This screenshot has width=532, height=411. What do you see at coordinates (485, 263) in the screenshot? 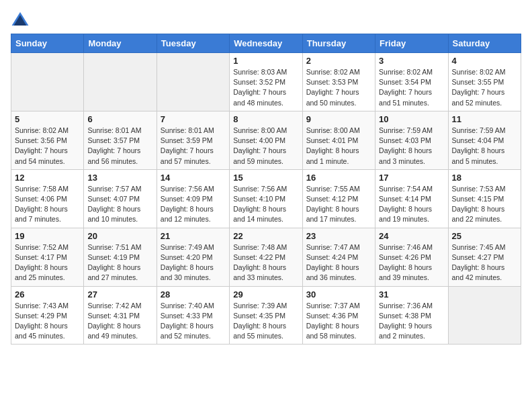
I see `day-info: Sunrise: 7:45 AM Sunset: 4:27 PM Dayligh…` at bounding box center [485, 263].